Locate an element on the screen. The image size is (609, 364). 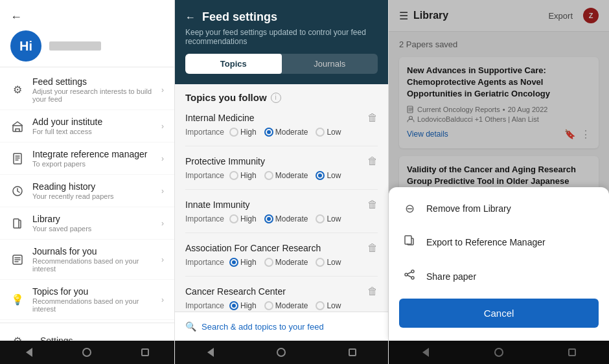
nav-item-institute: Add your institute For full text access … is located at coordinates (87, 126).